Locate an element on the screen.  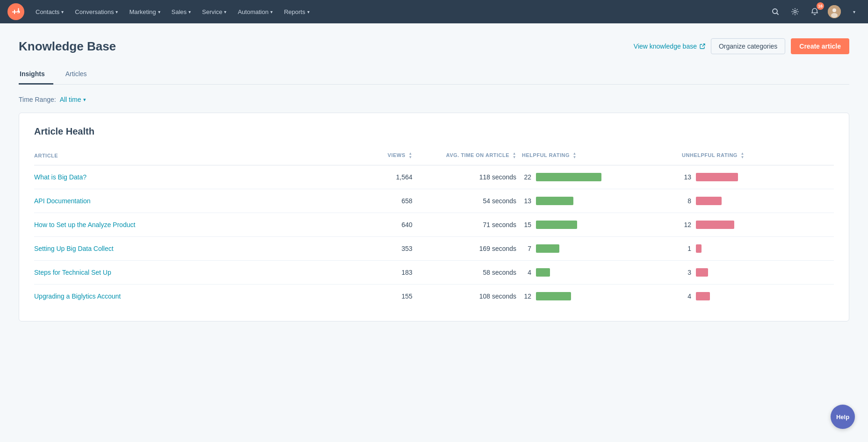
col-header-views: Views ▲▼ is located at coordinates (378, 157).